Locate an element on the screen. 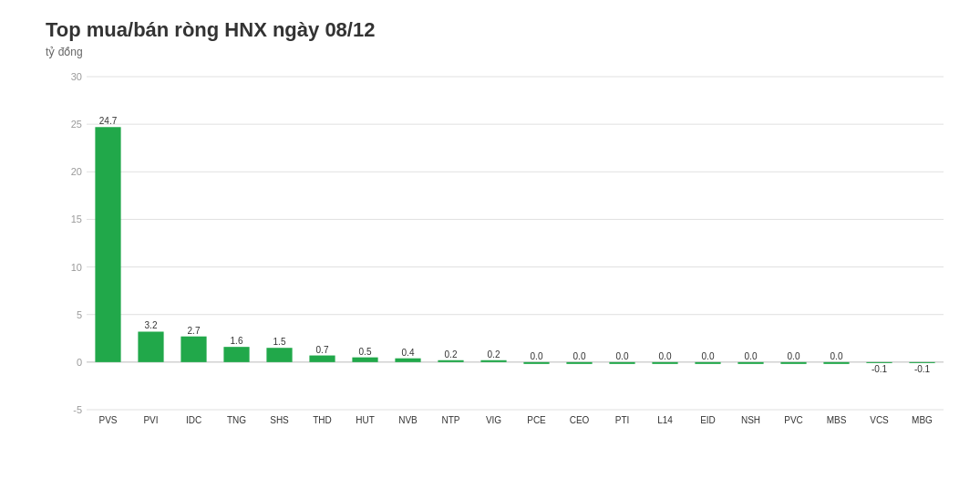  svg-text: 5 is located at coordinates (79, 315).